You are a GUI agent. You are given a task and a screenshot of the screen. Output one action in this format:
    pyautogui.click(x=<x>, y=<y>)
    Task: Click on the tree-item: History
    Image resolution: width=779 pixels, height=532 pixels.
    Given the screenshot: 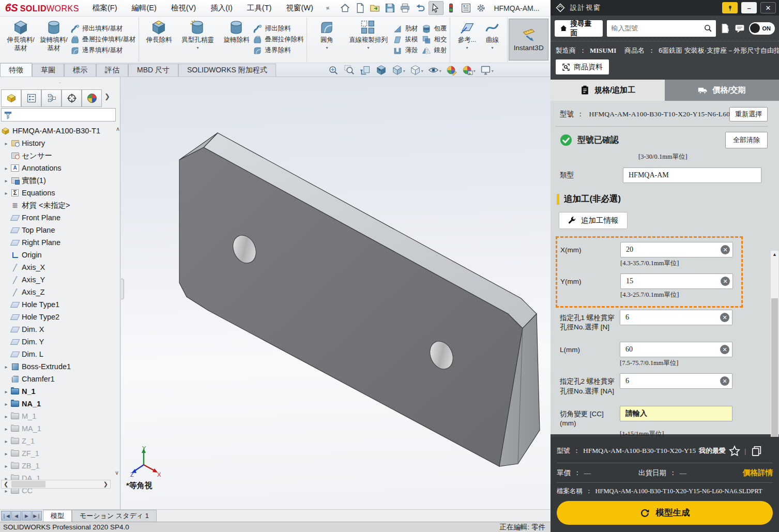 What is the action you would take?
    pyautogui.click(x=57, y=143)
    